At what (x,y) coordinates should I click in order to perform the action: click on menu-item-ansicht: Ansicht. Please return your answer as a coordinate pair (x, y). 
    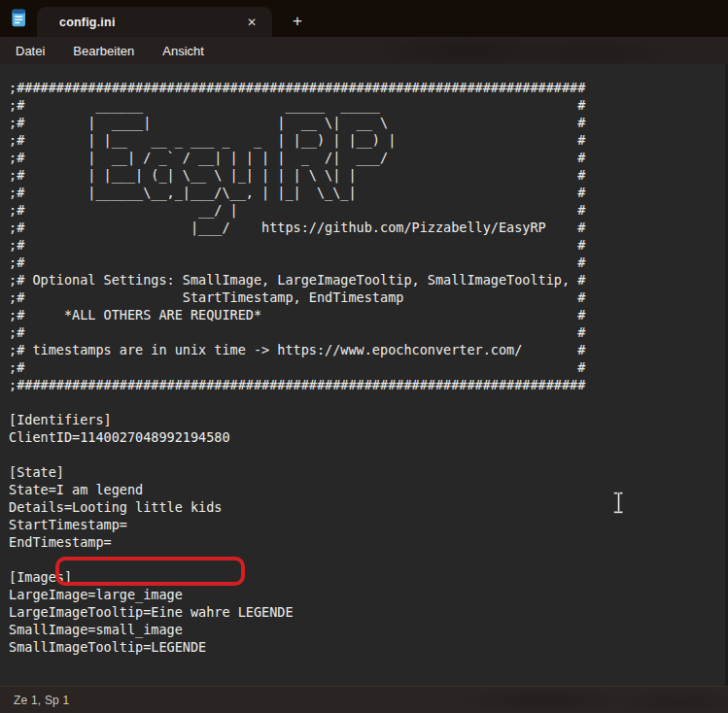
    Looking at the image, I should click on (183, 51).